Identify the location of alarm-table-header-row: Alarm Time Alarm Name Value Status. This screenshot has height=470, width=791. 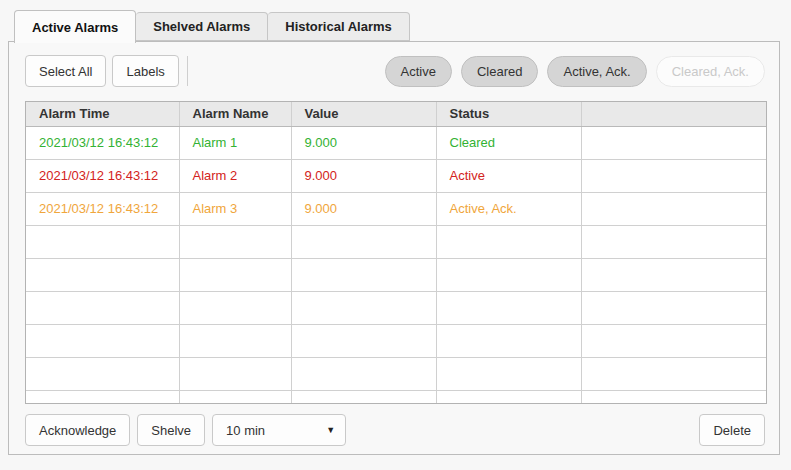
(396, 114).